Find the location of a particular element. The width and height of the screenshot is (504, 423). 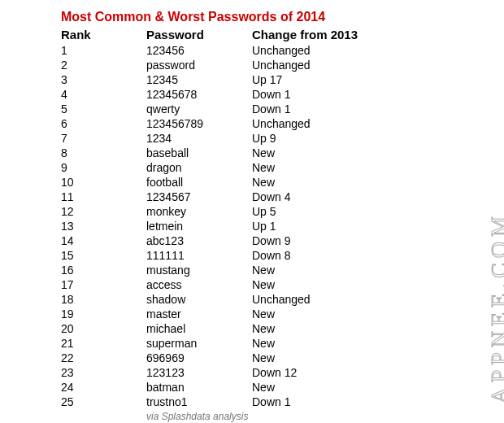

cell-rank: 20 is located at coordinates (104, 329).